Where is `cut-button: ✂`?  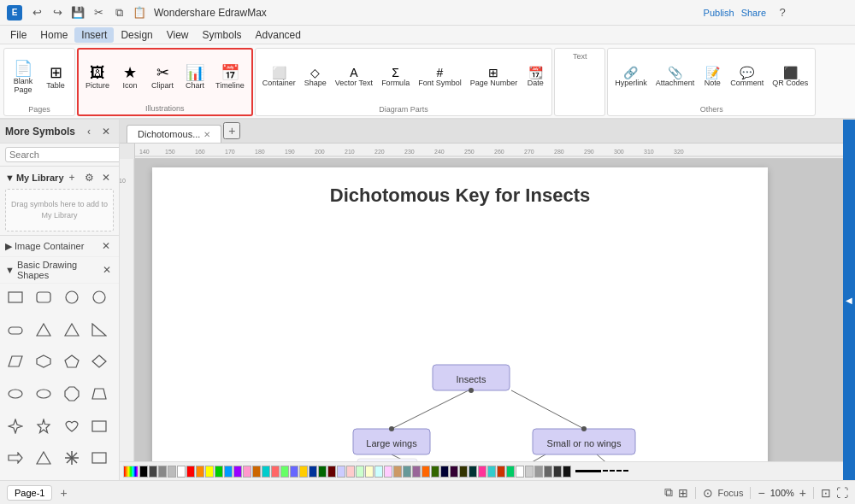
cut-button: ✂ is located at coordinates (98, 13).